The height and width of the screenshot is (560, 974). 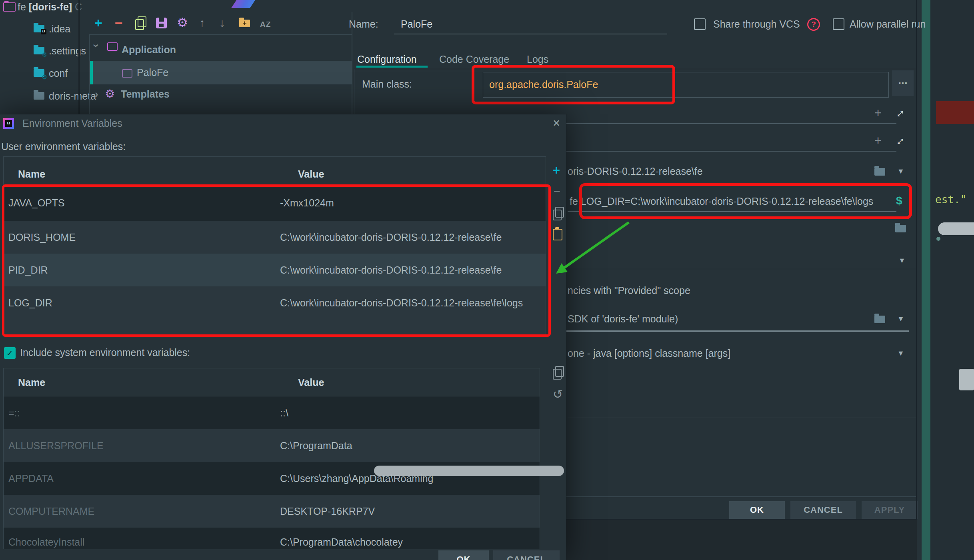 What do you see at coordinates (757, 24) in the screenshot?
I see `share-vcs-label: Share through VCS` at bounding box center [757, 24].